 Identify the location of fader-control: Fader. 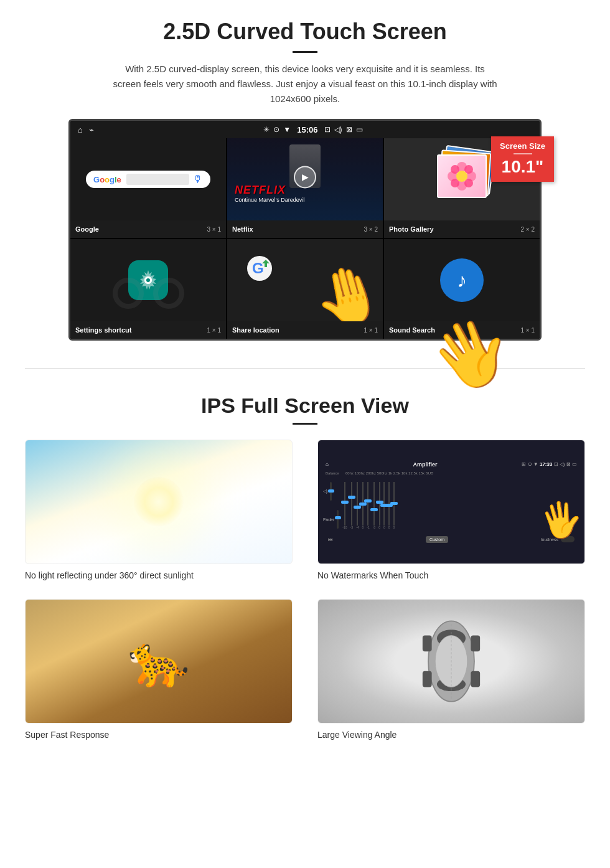
(331, 519).